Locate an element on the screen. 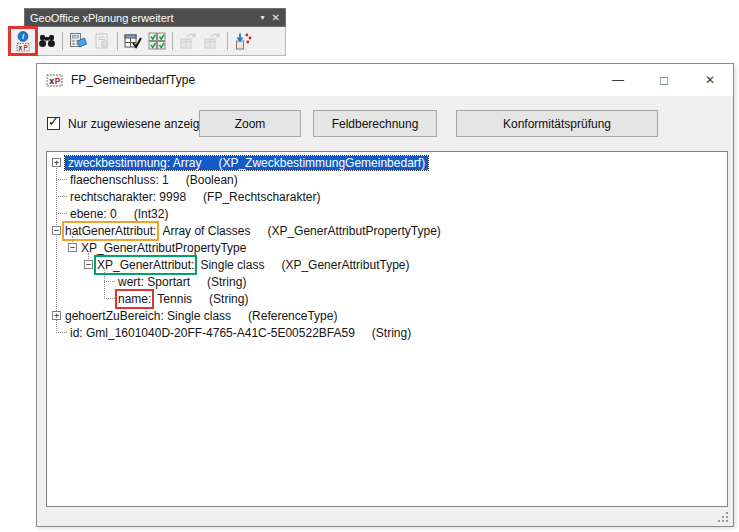 The height and width of the screenshot is (532, 739). tree-row-type: (Boolean) is located at coordinates (212, 180).